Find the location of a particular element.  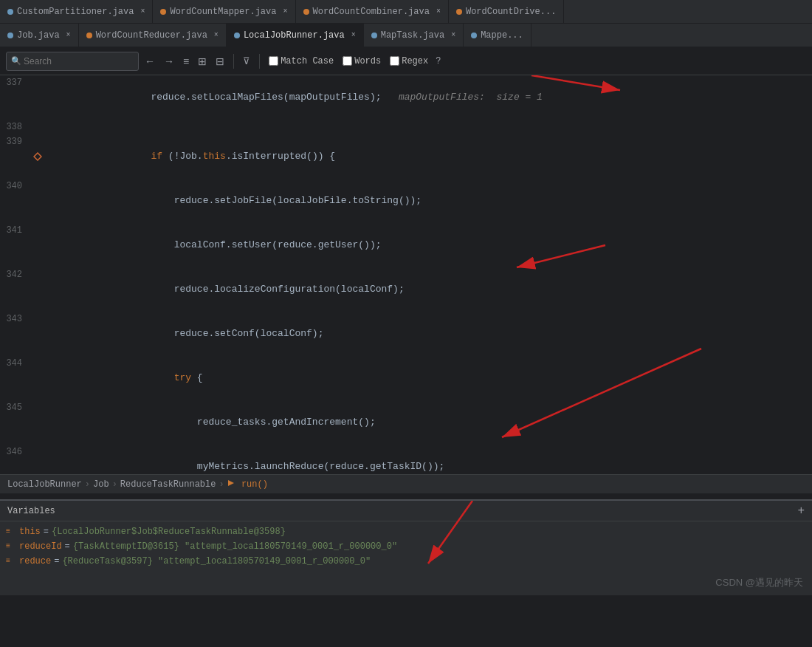

tab-mapper: Mappe... is located at coordinates (498, 35).